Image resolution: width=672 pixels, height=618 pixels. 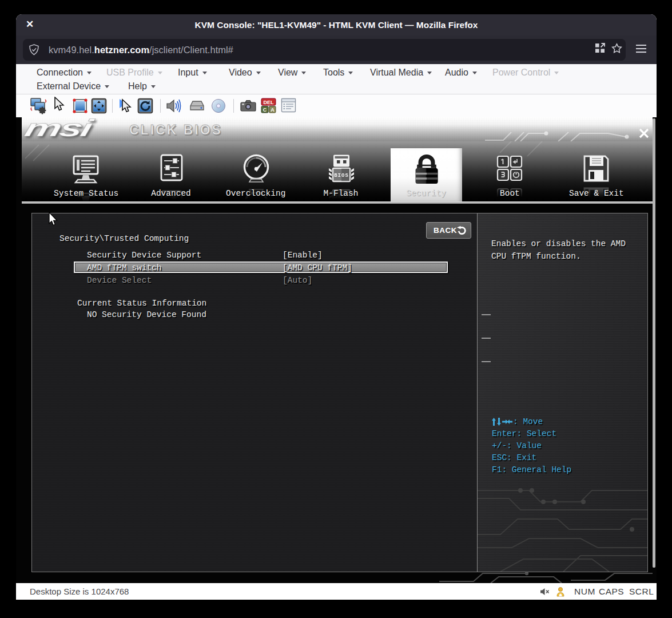 What do you see at coordinates (341, 176) in the screenshot?
I see `svg-text: BIOS` at bounding box center [341, 176].